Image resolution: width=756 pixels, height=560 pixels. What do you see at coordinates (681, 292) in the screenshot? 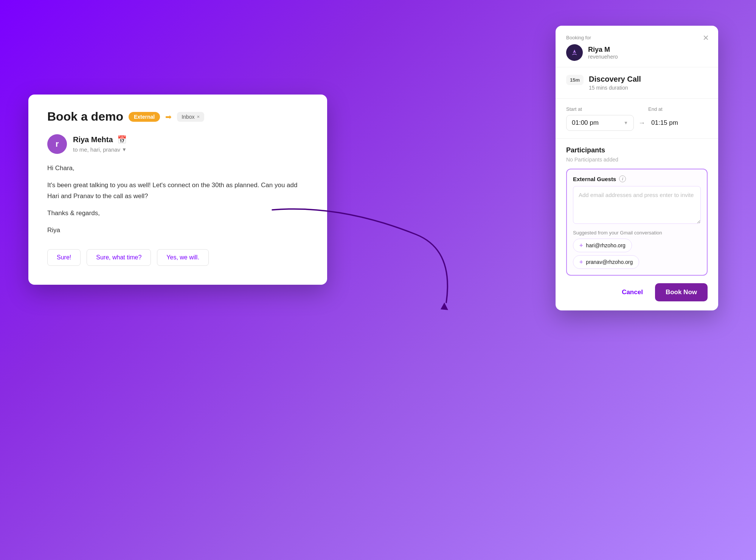
I see `book-now-button: Book Now` at bounding box center [681, 292].